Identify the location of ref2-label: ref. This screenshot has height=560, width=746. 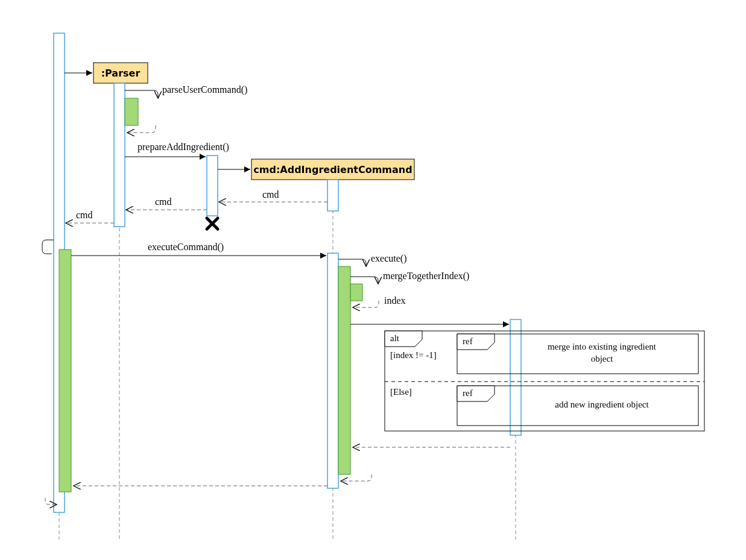
(468, 393).